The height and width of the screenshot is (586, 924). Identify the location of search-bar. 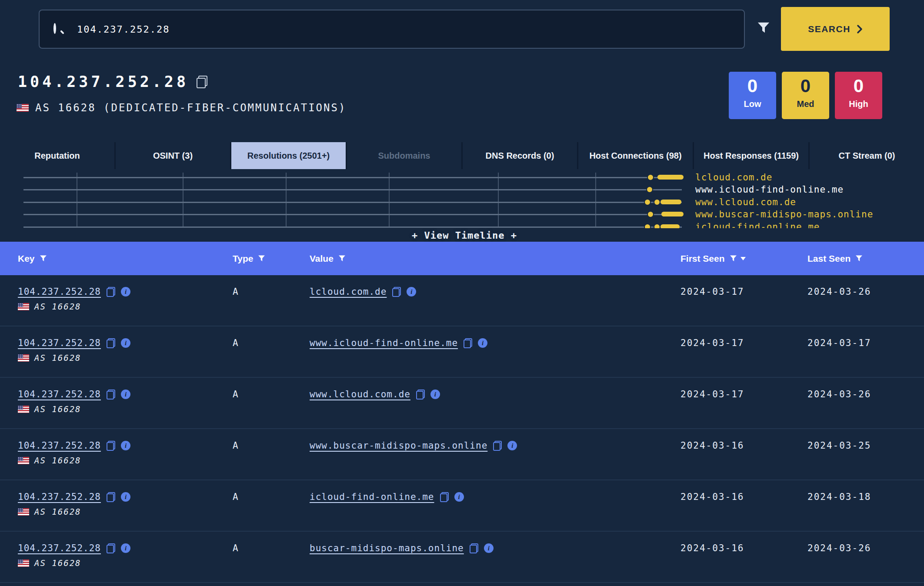
(392, 29).